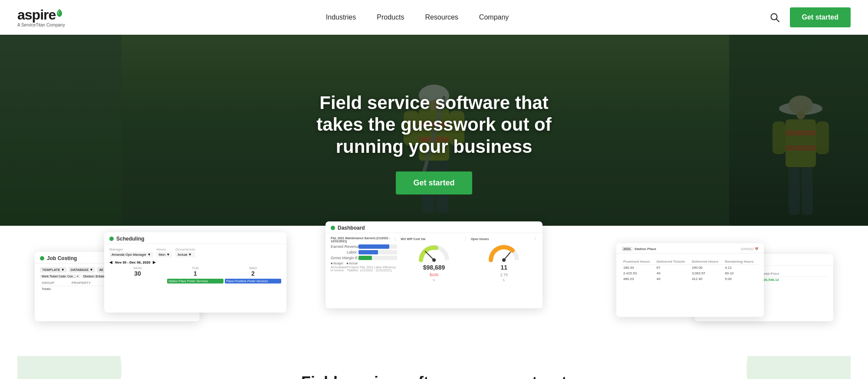 The height and width of the screenshot is (379, 868). I want to click on sched-events-tue: Station Place Porter Services, so click(195, 281).